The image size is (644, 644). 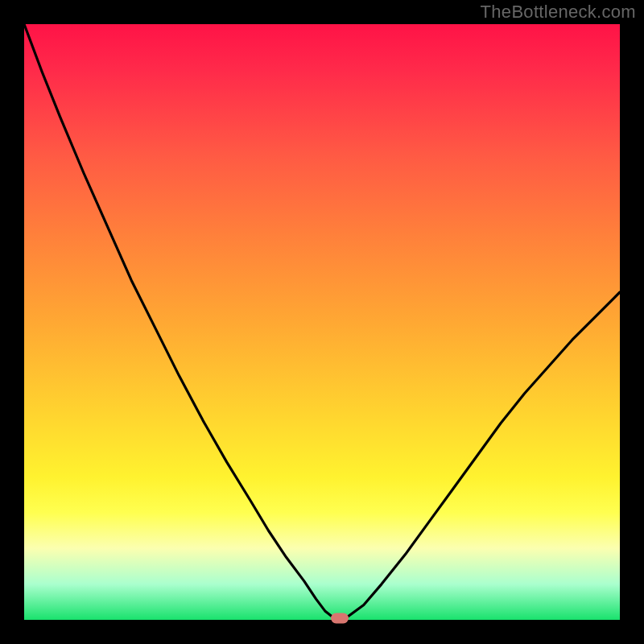 I want to click on watermark-text: TheBottleneck.com, so click(x=559, y=12).